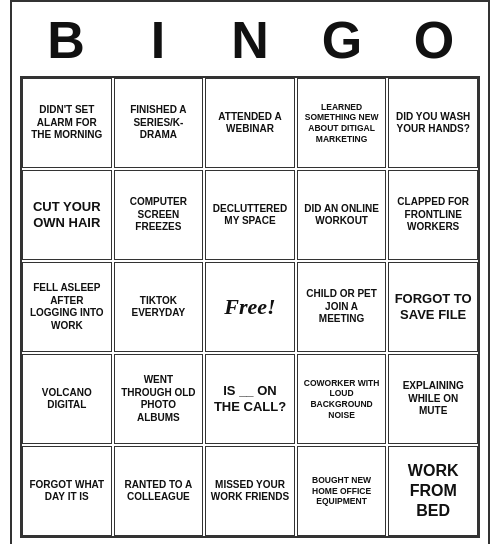 The height and width of the screenshot is (544, 500). I want to click on bingo-letter-b: B, so click(66, 40).